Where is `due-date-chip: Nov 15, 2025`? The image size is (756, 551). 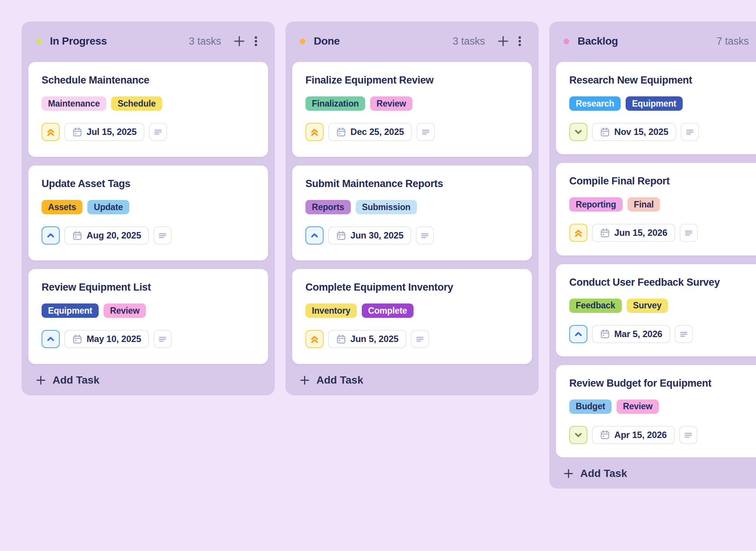
due-date-chip: Nov 15, 2025 is located at coordinates (634, 132).